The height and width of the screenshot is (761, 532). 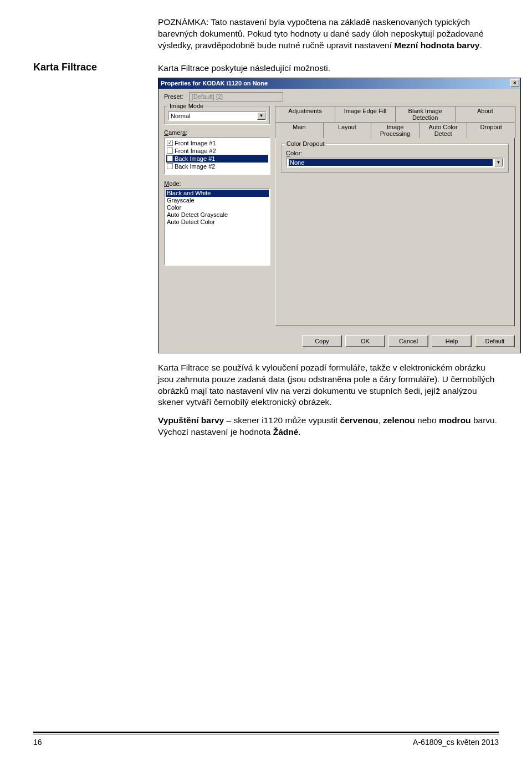 I want to click on camera-item-label: Front Image #1, so click(x=195, y=143).